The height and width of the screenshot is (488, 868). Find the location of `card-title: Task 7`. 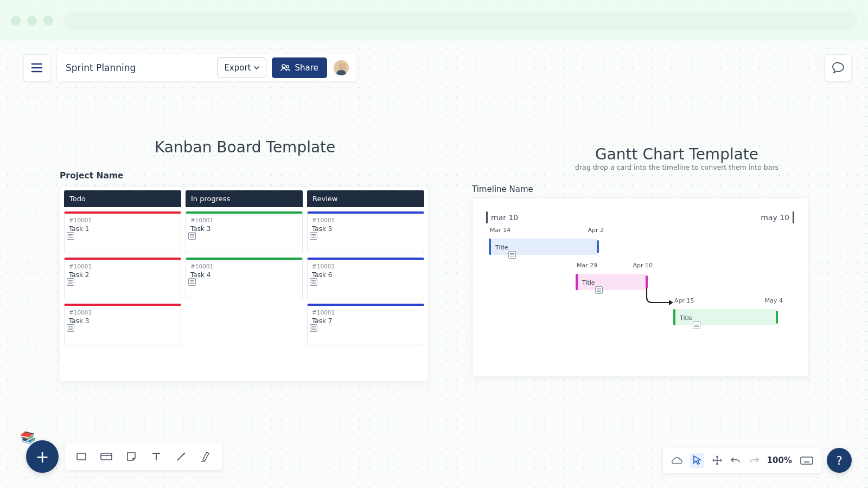

card-title: Task 7 is located at coordinates (366, 321).